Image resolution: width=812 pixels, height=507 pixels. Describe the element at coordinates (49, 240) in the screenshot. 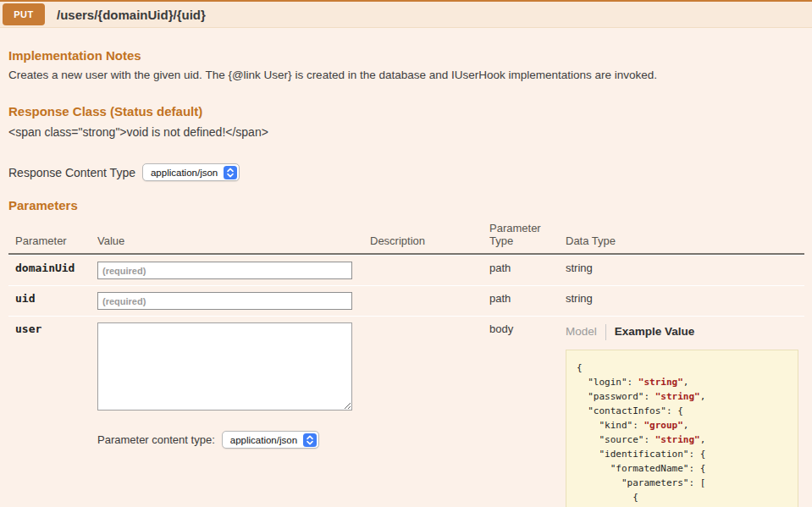

I see `column-header-parameter: Parameter` at that location.